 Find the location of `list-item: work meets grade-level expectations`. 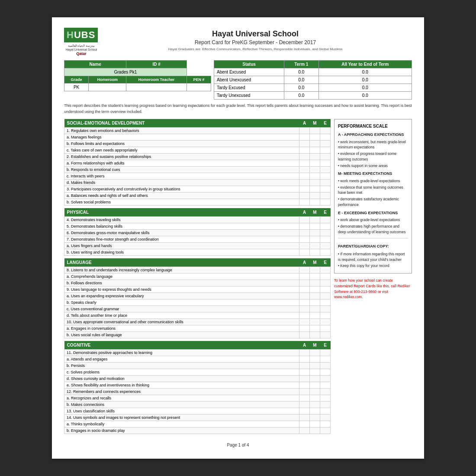

list-item: work meets grade-level expectations is located at coordinates (373, 181).